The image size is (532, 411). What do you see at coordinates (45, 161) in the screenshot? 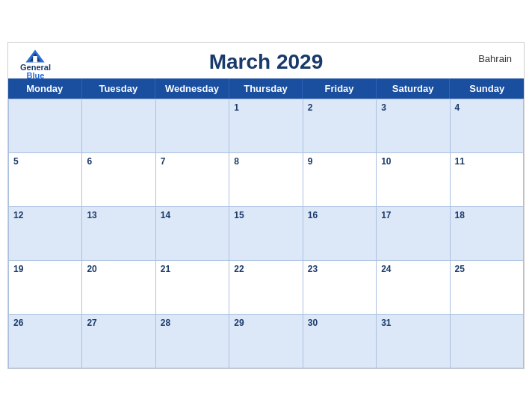
I see `cell-day-number: 5` at bounding box center [45, 161].